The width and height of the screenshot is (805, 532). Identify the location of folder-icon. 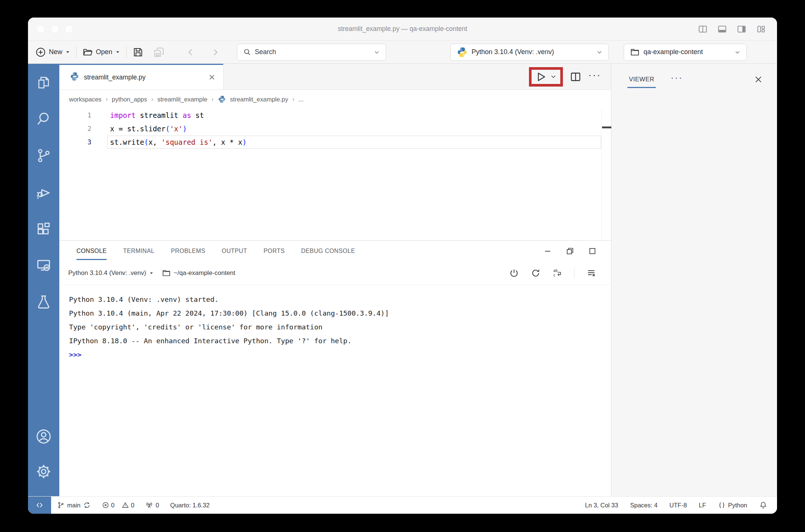
(166, 273).